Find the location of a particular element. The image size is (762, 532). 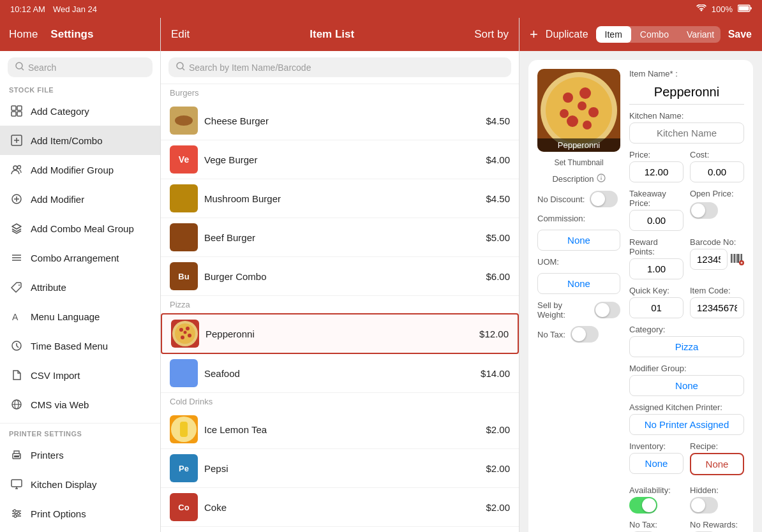

no-rewards-block: No Rewards: is located at coordinates (717, 526).